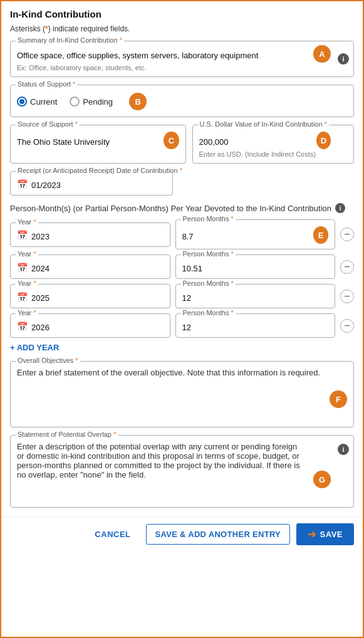 This screenshot has height=638, width=364. I want to click on pm-row-1: Year * 📅 Person Months * E −, so click(182, 234).